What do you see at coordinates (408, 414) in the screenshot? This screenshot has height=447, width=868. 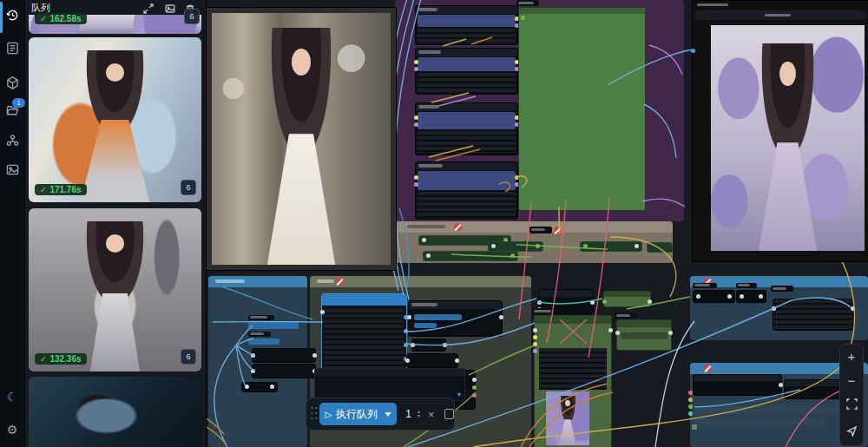 I see `batch-count-value: 1` at bounding box center [408, 414].